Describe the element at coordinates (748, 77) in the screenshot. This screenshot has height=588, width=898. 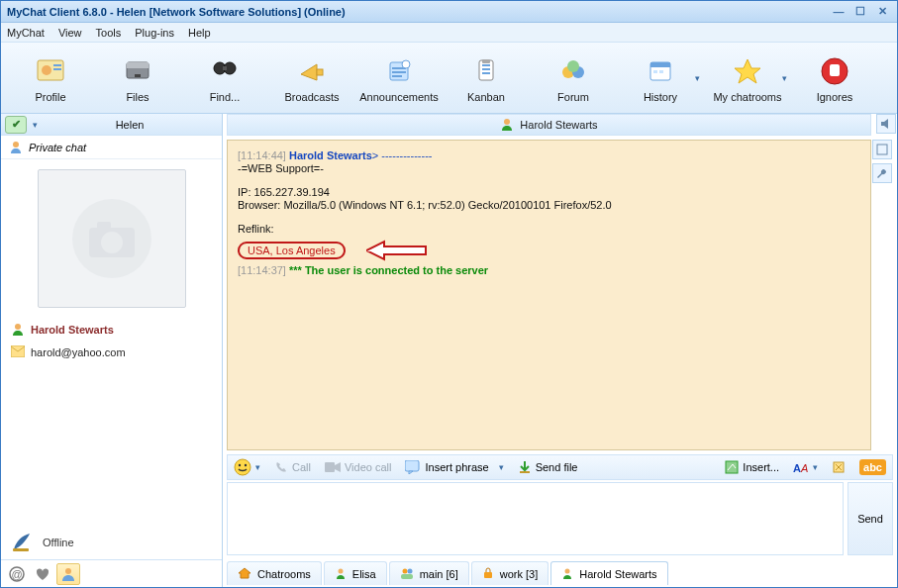
I see `toolbar-my-chatrooms: My chatrooms ▾` at that location.